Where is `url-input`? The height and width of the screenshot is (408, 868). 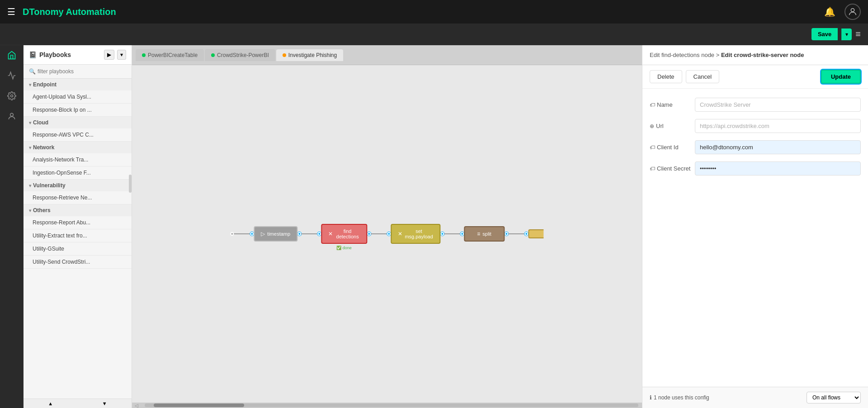
url-input is located at coordinates (778, 126).